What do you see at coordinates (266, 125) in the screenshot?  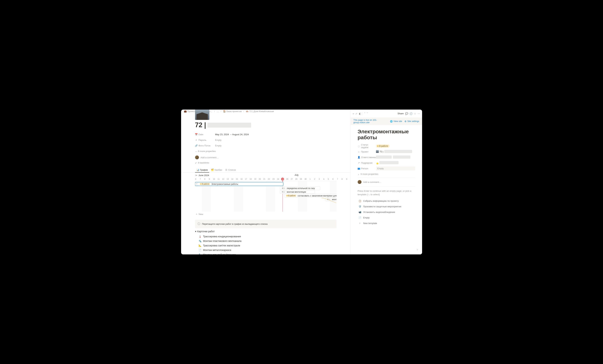 I see `page-title: 72 |` at bounding box center [266, 125].